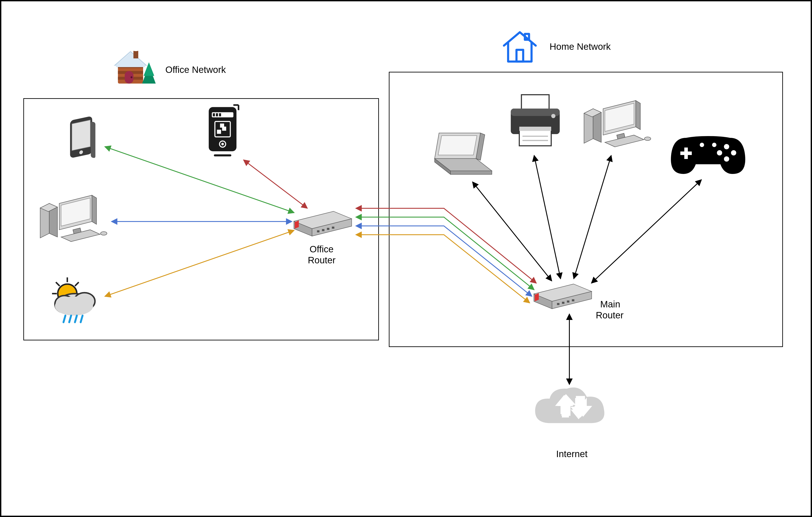  What do you see at coordinates (617, 125) in the screenshot?
I see `home-desktop-icon` at bounding box center [617, 125].